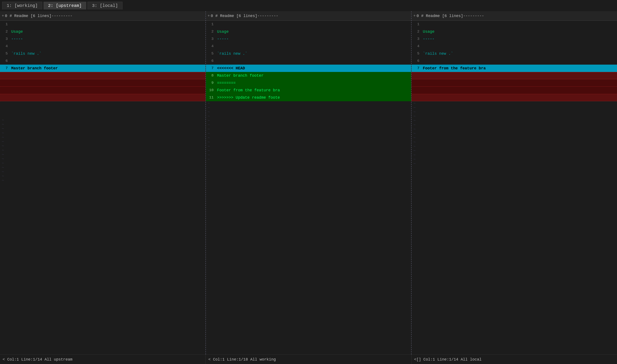  What do you see at coordinates (308, 359) in the screenshot?
I see `status-bar: < Col:1 Line:1/14 All upstream < Col:1 L…` at bounding box center [308, 359].